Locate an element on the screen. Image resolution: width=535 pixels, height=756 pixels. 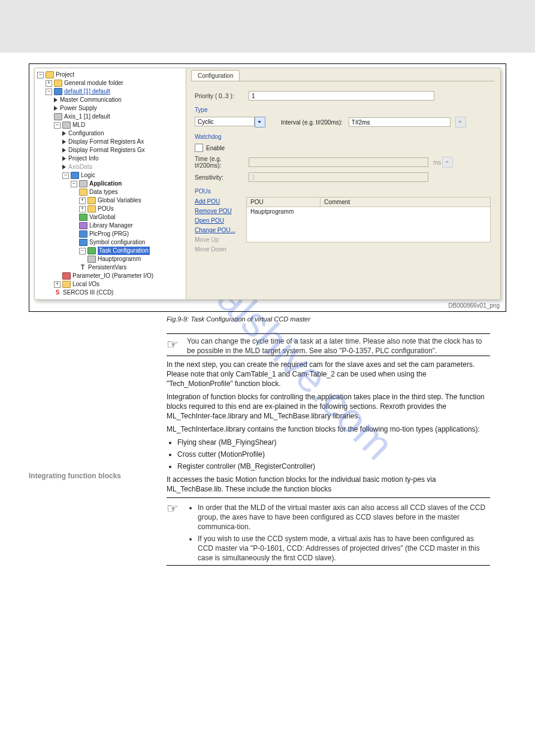
time-unit: ms is located at coordinates (437, 163).